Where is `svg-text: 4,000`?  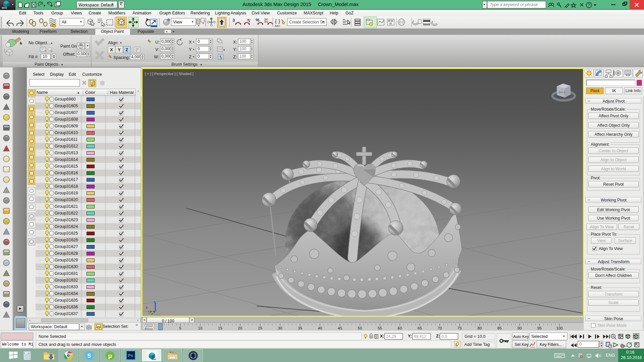
svg-text: 4,000 is located at coordinates (136, 57).